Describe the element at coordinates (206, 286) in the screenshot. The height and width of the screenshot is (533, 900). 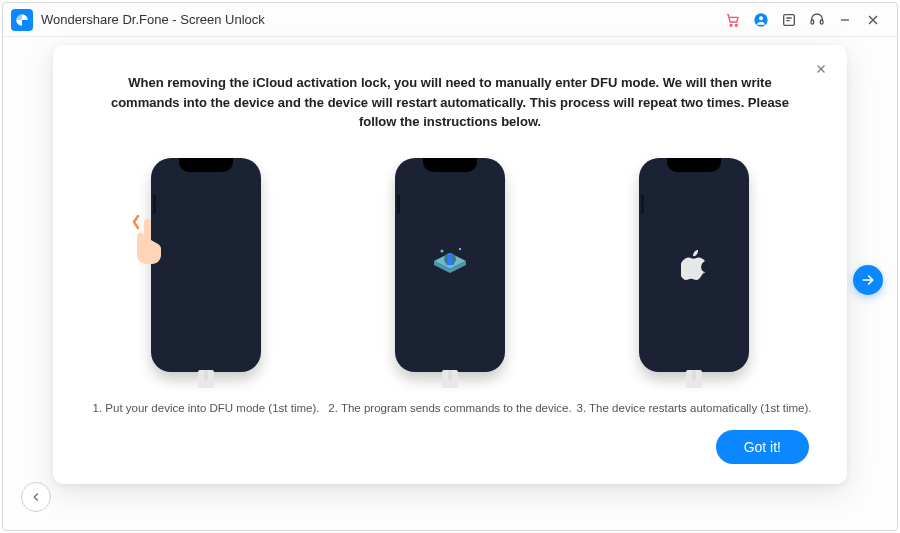
I see `step-1: 1. Put your device into DFU mode (1st ti…` at that location.